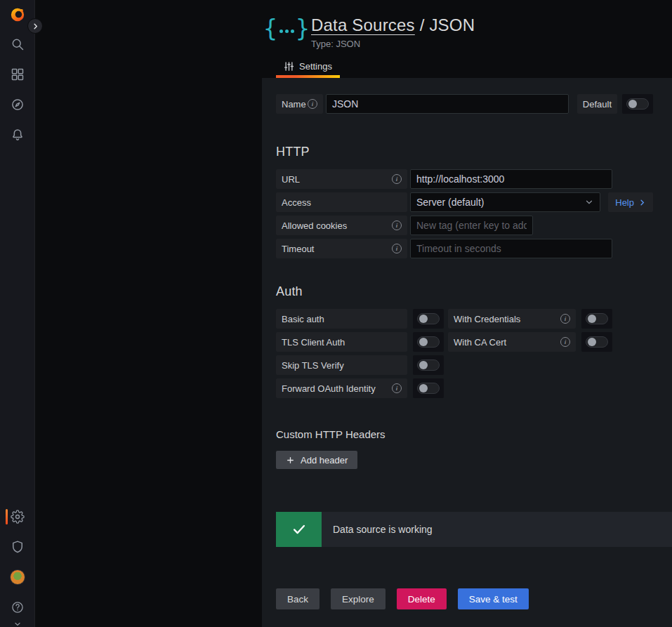 The image size is (672, 627). What do you see at coordinates (467, 25) in the screenshot?
I see `page-header: { } Data Sources / JSON Type: JSON` at bounding box center [467, 25].